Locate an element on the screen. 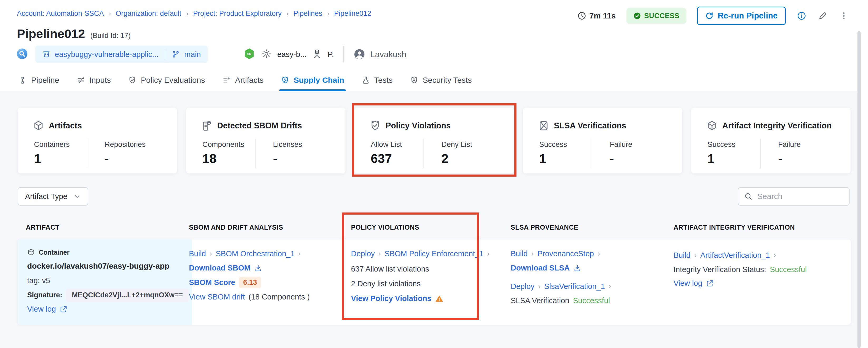 The image size is (868, 348). sbom-step-breadcrumb: Build › SBOM Orchestration_1 › is located at coordinates (245, 254).